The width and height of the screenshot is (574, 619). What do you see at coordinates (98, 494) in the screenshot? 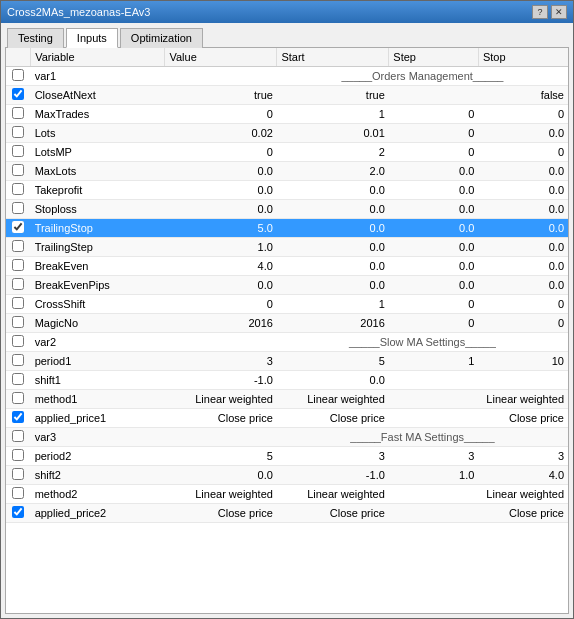
I see `row-variable: method2` at bounding box center [98, 494].